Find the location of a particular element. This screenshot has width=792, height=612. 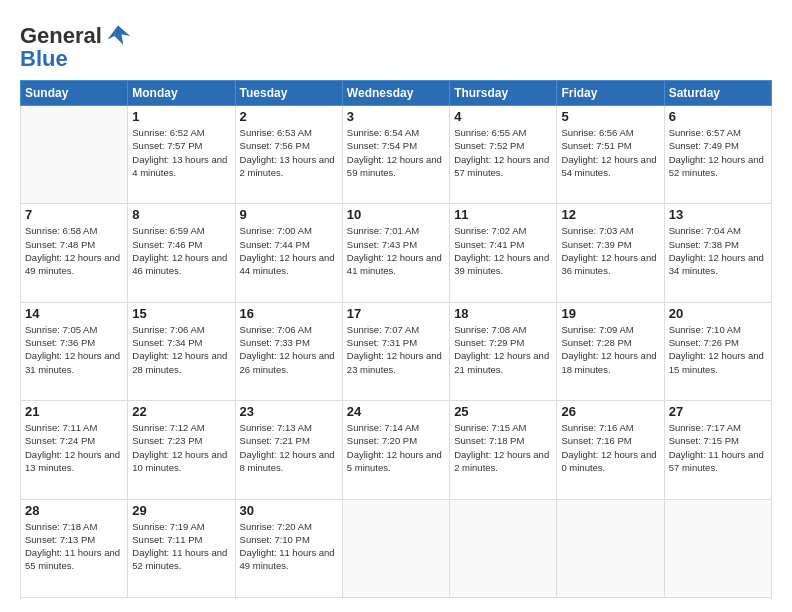

day-number: 11 is located at coordinates (503, 214).